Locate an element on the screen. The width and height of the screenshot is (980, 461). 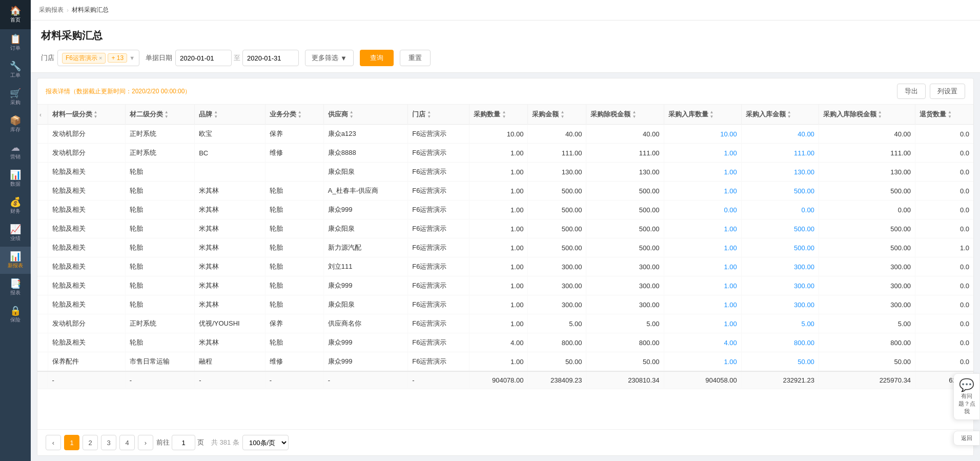
th-supplier: 供应商 ▲▼ is located at coordinates (365, 115).